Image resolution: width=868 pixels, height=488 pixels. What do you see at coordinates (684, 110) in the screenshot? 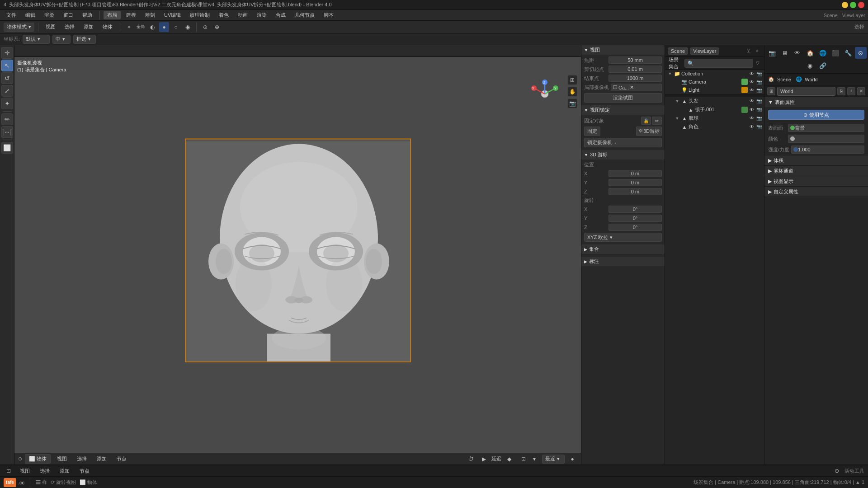
I see `tonzi-expand` at bounding box center [684, 110].